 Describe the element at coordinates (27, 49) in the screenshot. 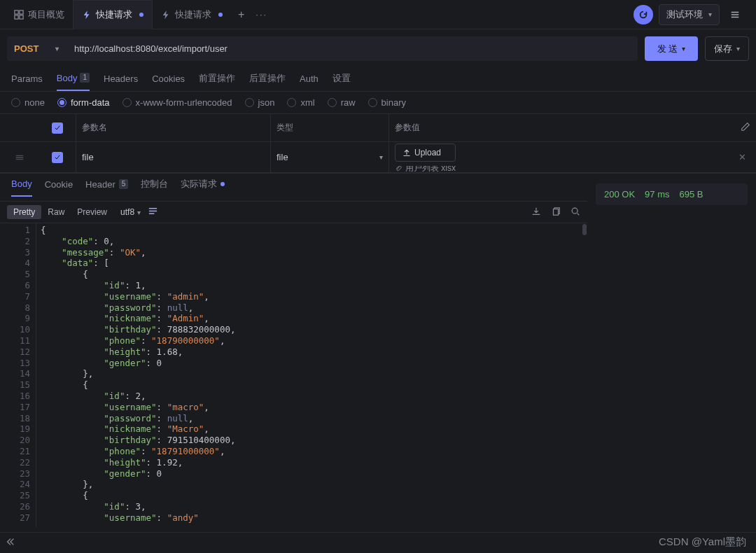

I see `method-label: POST` at that location.